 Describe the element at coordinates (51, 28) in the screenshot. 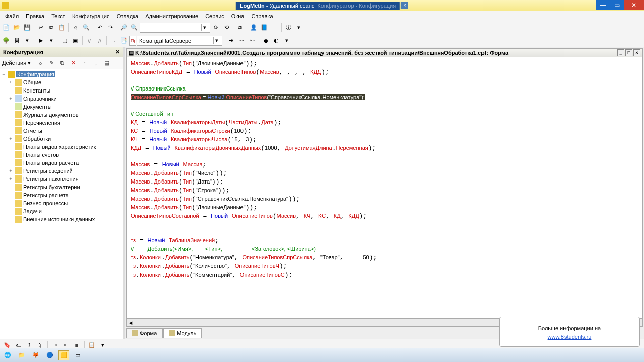

I see `copy-icon: ⧉` at that location.